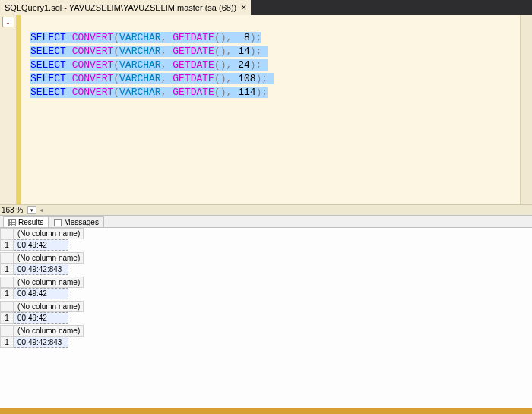 The width and height of the screenshot is (532, 414). Describe the element at coordinates (41, 210) in the screenshot. I see `zoom-slider-handle: ◂` at that location.